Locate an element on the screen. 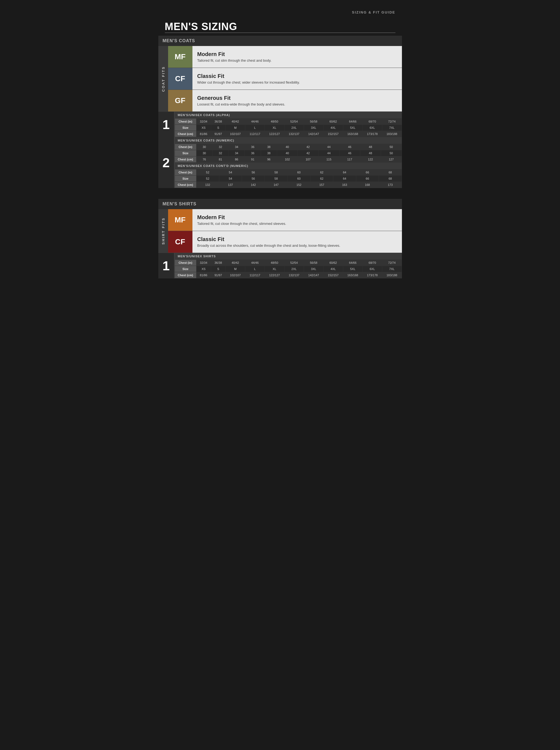  table-cell: 157 is located at coordinates (322, 185).